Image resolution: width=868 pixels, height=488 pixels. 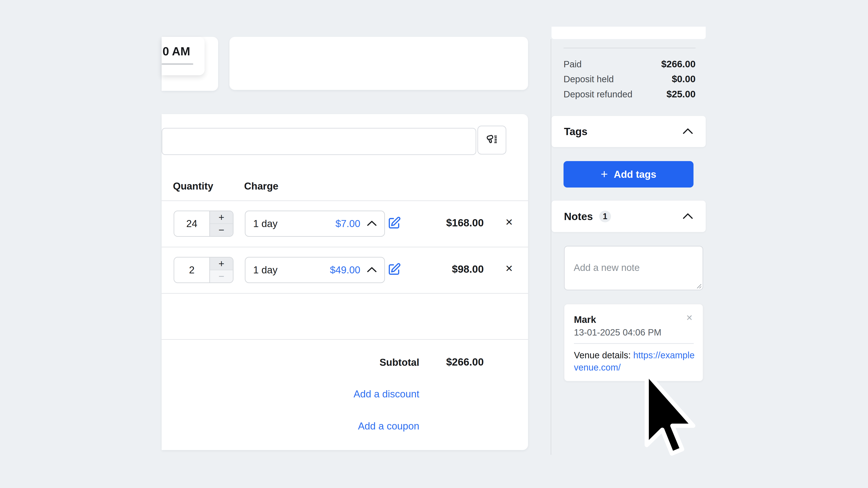 I want to click on paid-label: Paid, so click(x=572, y=64).